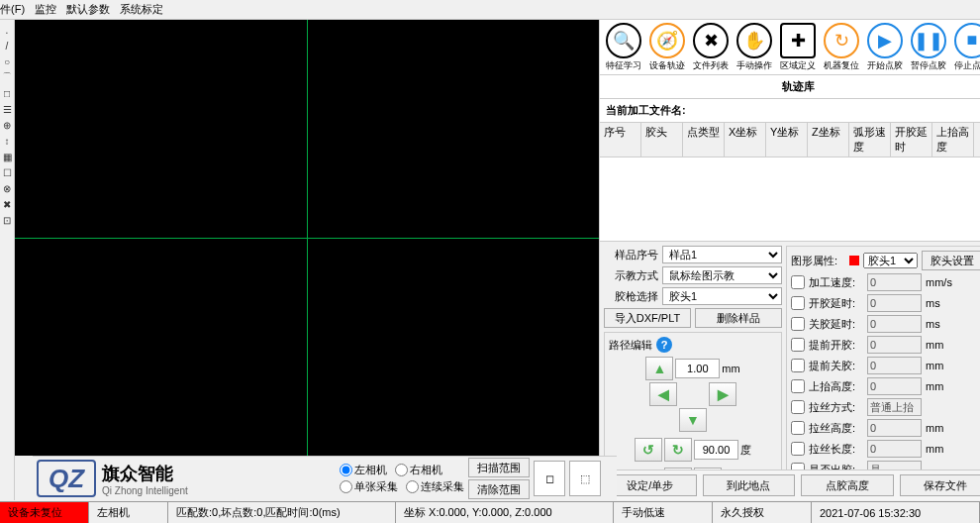 Image resolution: width=980 pixels, height=523 pixels. What do you see at coordinates (363, 470) in the screenshot?
I see `radio-left-camera: 左相机` at bounding box center [363, 470].